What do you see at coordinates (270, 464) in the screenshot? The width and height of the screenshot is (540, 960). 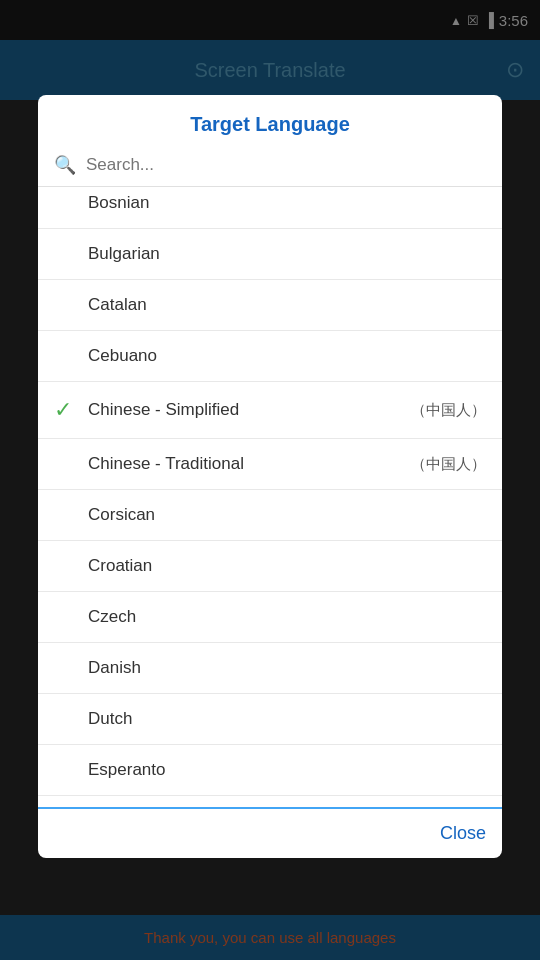 I see `list-item: Chinese - Traditional（中国人）` at bounding box center [270, 464].